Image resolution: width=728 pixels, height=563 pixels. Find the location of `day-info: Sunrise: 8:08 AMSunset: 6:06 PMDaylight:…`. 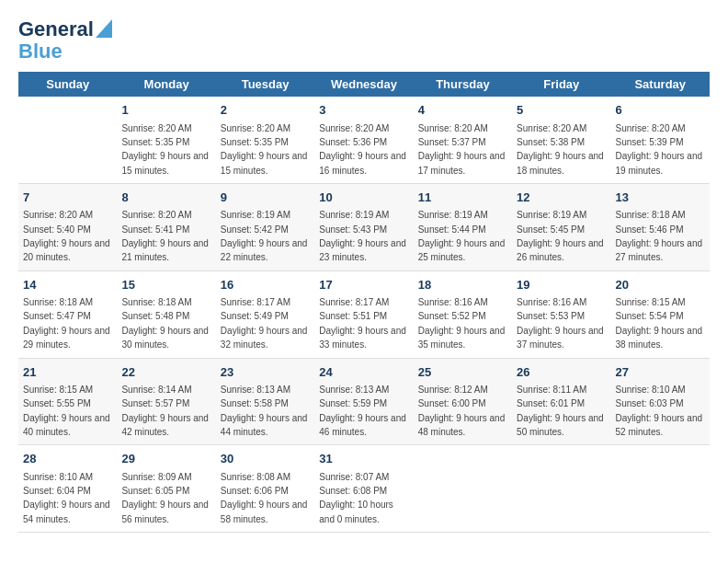

day-info: Sunrise: 8:08 AMSunset: 6:06 PMDaylight:… is located at coordinates (265, 499).